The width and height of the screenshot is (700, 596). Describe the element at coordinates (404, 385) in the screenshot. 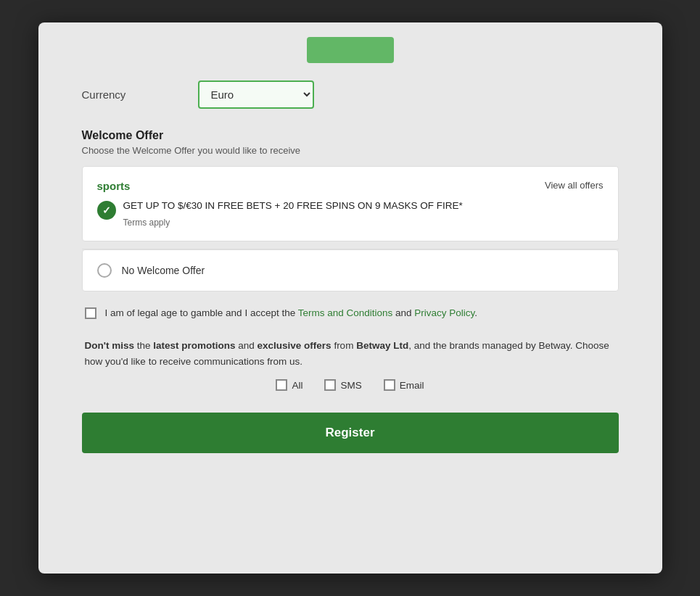

I see `comm-option-email: Email` at that location.